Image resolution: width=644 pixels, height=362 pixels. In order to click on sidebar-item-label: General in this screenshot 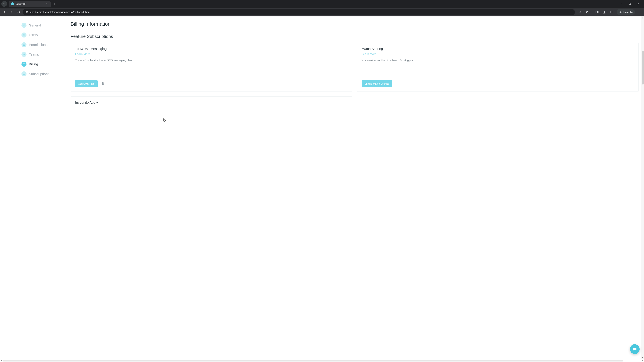, I will do `click(35, 25)`.